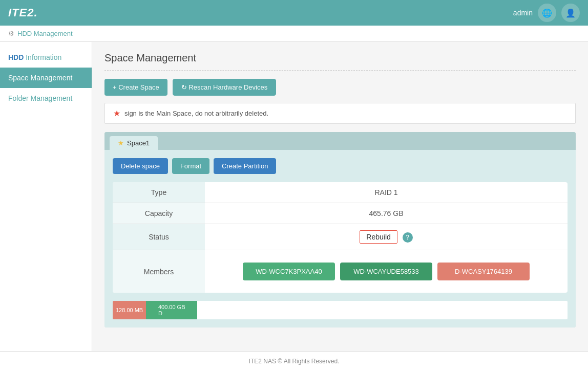  Describe the element at coordinates (224, 87) in the screenshot. I see `rescan-hardware-button: ↻ Rescan Hardware Devices` at that location.